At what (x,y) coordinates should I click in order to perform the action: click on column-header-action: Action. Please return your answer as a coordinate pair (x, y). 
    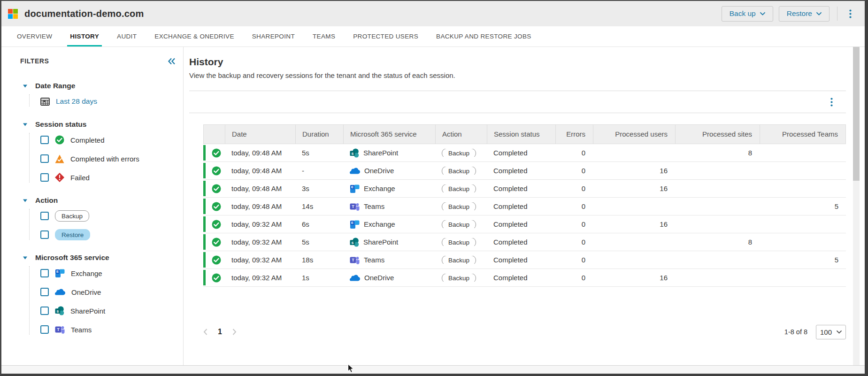
    Looking at the image, I should click on (461, 134).